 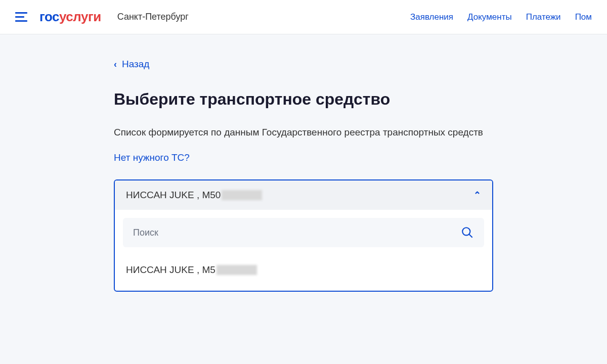 What do you see at coordinates (70, 17) in the screenshot?
I see `logo: госуслуги` at bounding box center [70, 17].